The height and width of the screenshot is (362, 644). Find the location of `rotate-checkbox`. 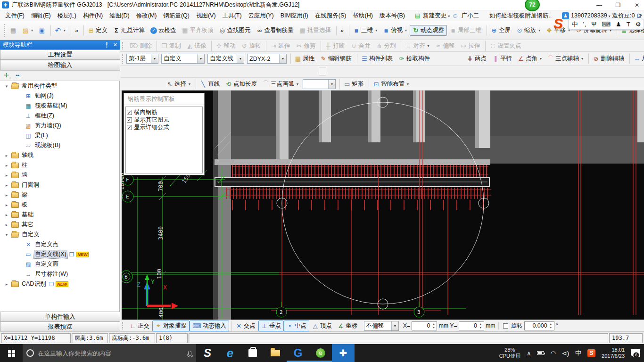

rotate-checkbox is located at coordinates (505, 326).